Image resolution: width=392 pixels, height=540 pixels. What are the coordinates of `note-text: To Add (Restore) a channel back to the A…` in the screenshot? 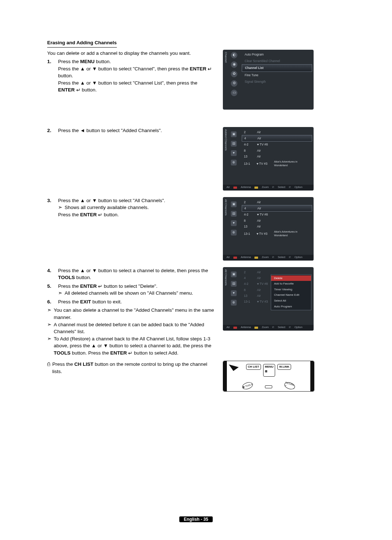 It's located at (134, 346).